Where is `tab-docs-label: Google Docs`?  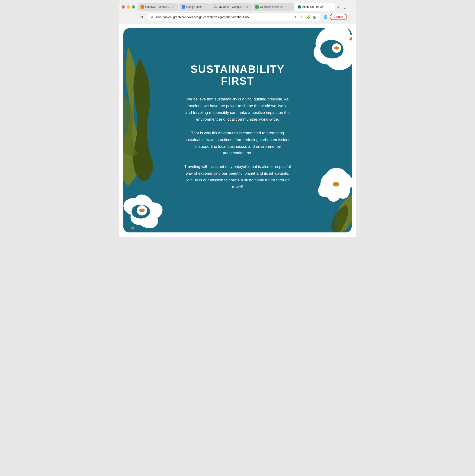
tab-docs-label: Google Docs is located at coordinates (194, 7).